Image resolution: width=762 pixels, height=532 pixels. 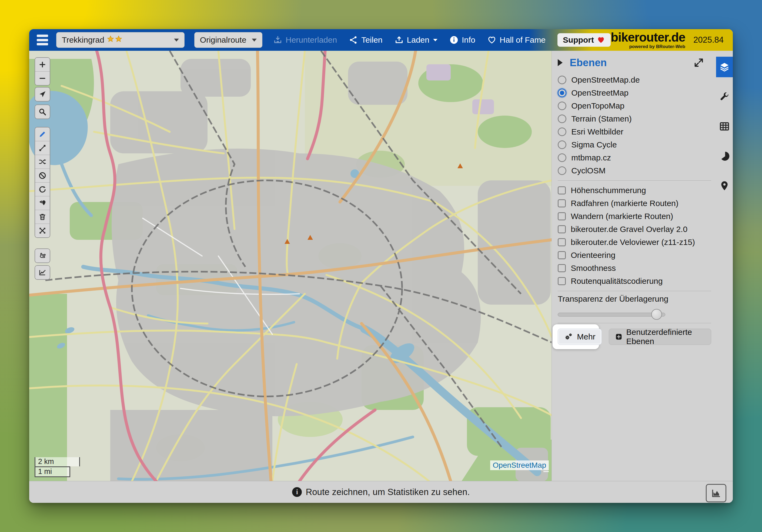 I want to click on logo-subtitle: powered by BRouter-Web, so click(x=657, y=46).